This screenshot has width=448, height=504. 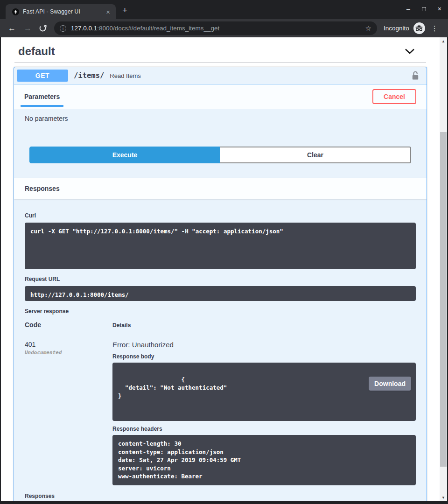 I want to click on new-tab-button: +, so click(x=125, y=10).